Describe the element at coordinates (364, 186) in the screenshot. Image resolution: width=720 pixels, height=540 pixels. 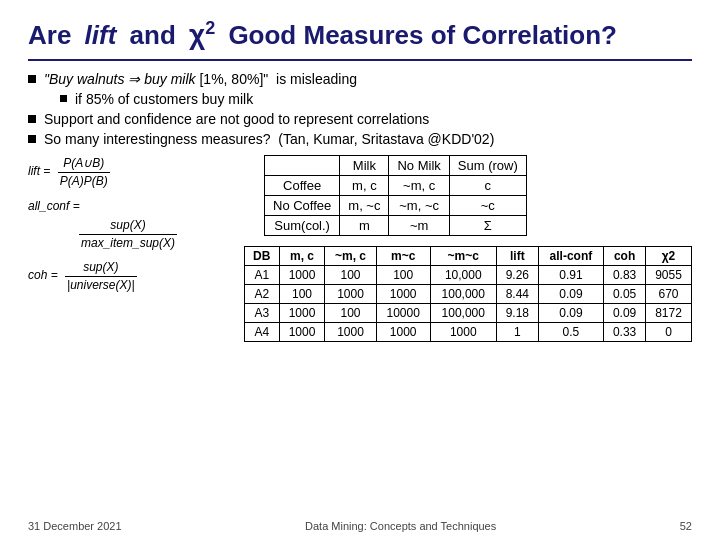
I see `corr-cell-0-1: m, c` at that location.